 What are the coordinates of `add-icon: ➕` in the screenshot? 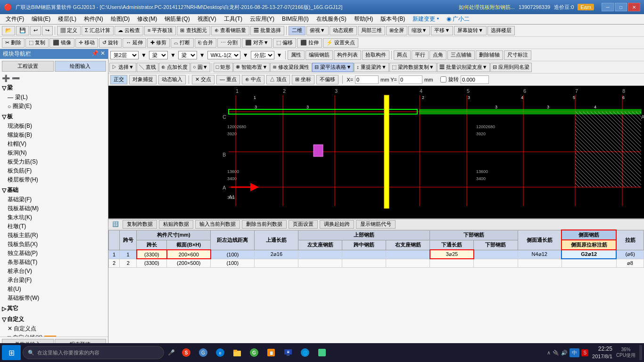 It's located at (6, 78).